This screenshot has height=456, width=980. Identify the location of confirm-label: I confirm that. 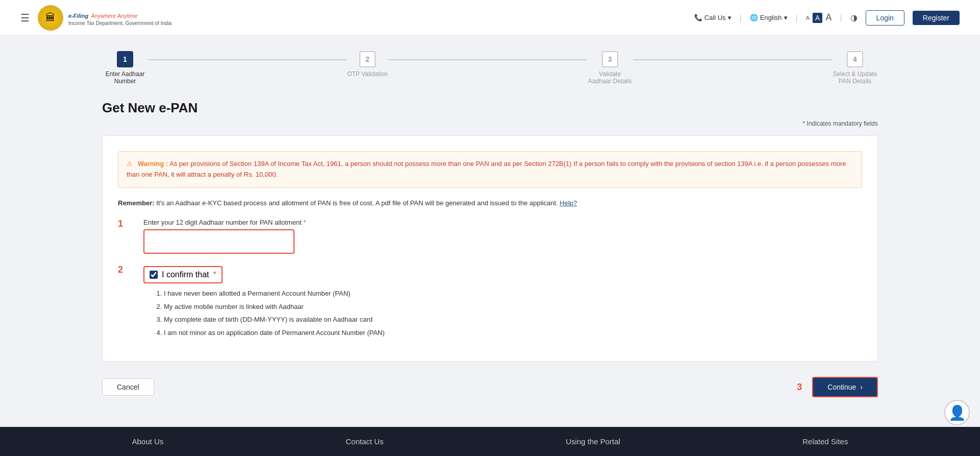
(185, 275).